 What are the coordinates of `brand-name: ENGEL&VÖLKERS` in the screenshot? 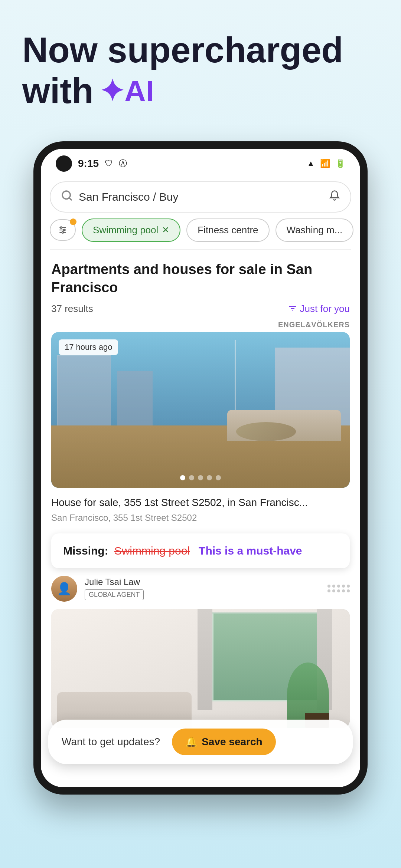 It's located at (314, 325).